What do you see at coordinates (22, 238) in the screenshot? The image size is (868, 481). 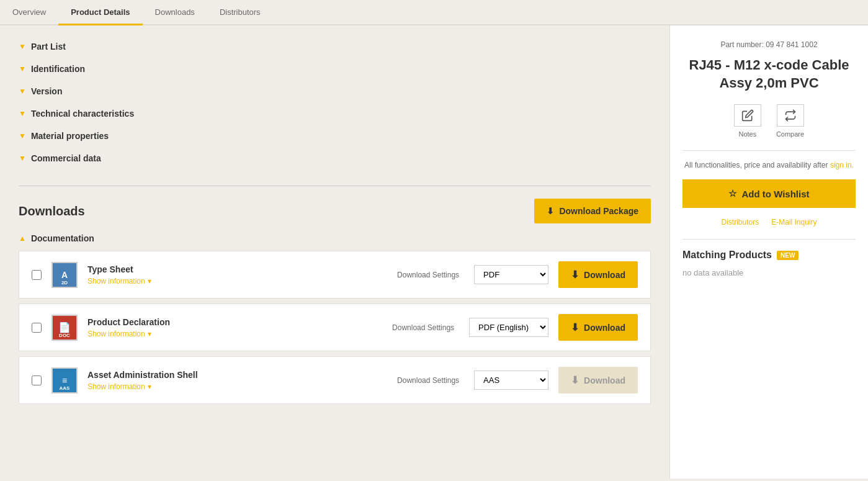 I see `chevron-up-icon: ▲` at bounding box center [22, 238].